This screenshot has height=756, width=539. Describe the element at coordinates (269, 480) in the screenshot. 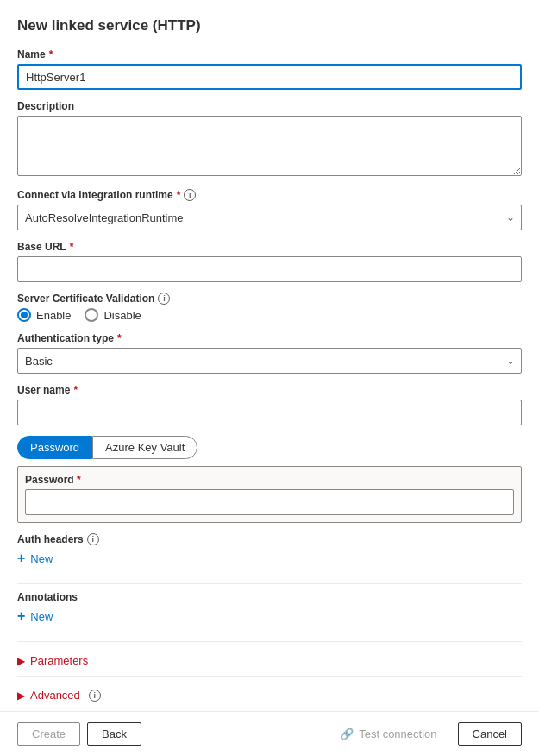

I see `password-section: Password Azure Key Vault Password *` at that location.